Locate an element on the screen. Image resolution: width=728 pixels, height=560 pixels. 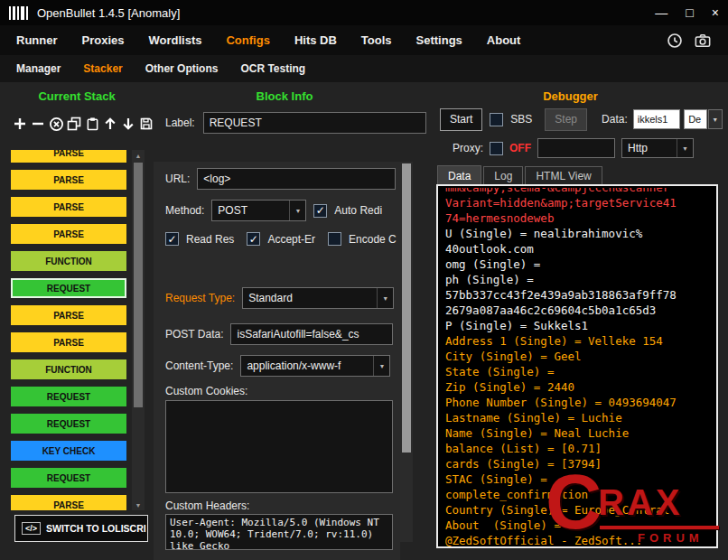
menu-item-about: About is located at coordinates (504, 40).